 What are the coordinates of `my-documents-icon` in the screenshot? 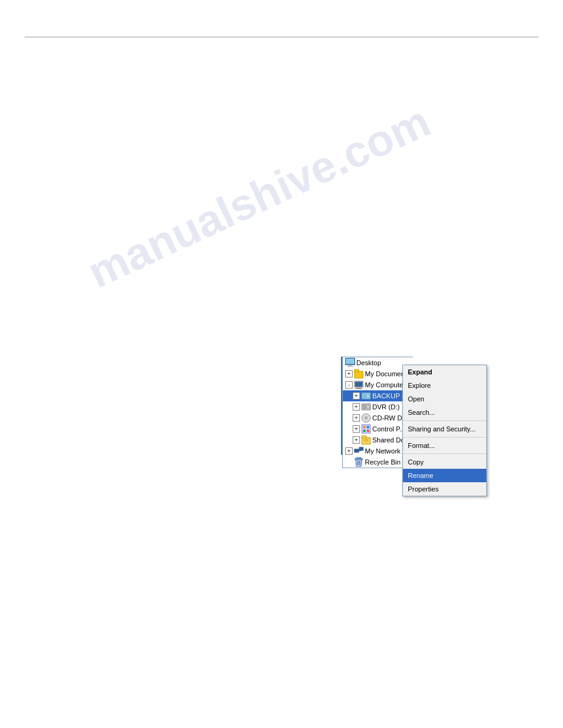 It's located at (359, 374).